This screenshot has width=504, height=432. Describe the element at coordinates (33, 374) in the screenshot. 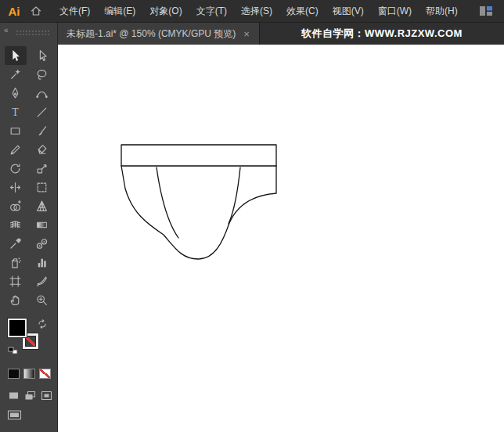

I see `color-mode-buttons` at that location.